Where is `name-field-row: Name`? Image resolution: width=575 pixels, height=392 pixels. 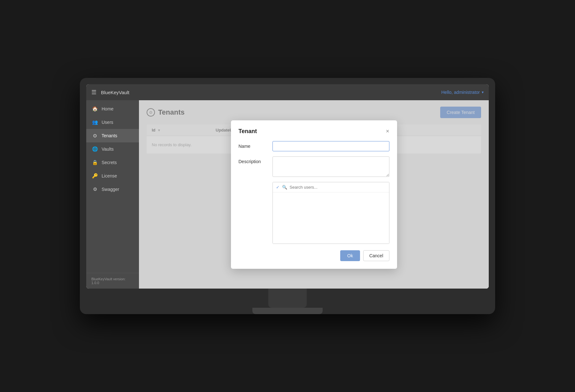
name-field-row: Name is located at coordinates (314, 146).